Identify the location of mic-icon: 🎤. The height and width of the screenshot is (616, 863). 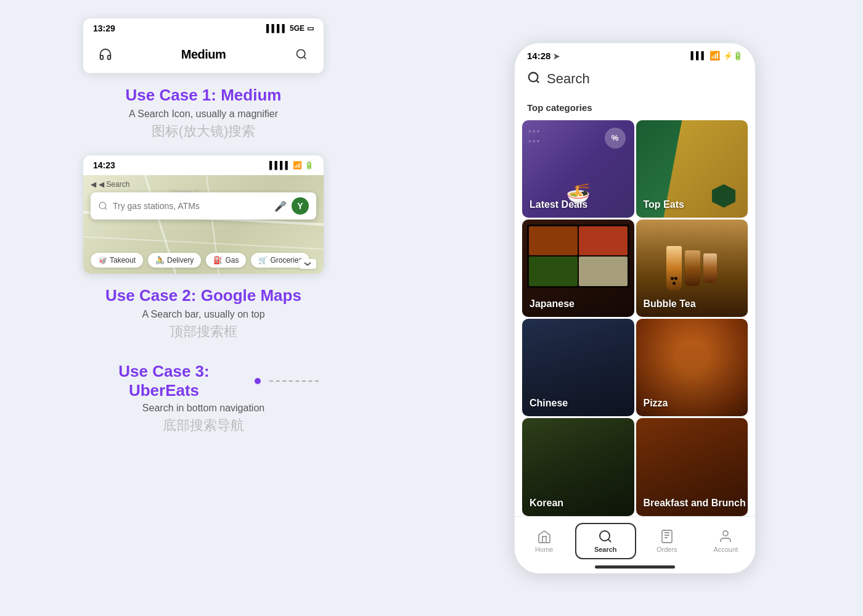
(280, 206).